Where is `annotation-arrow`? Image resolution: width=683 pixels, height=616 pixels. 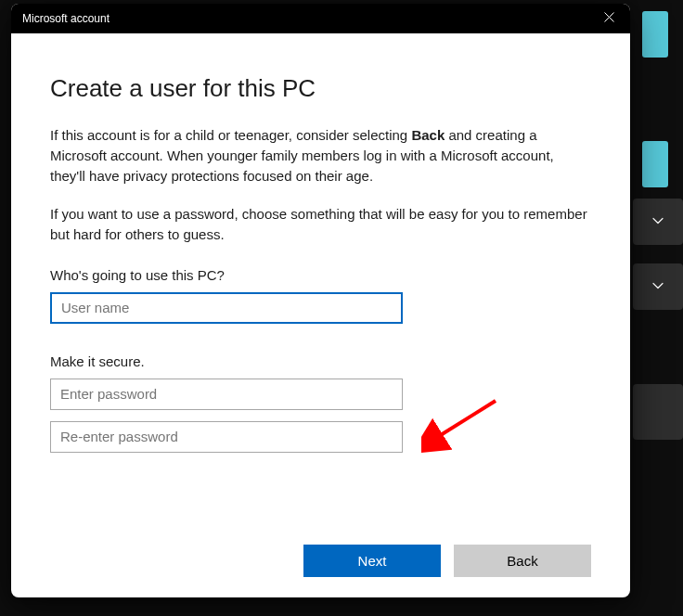 annotation-arrow is located at coordinates (463, 426).